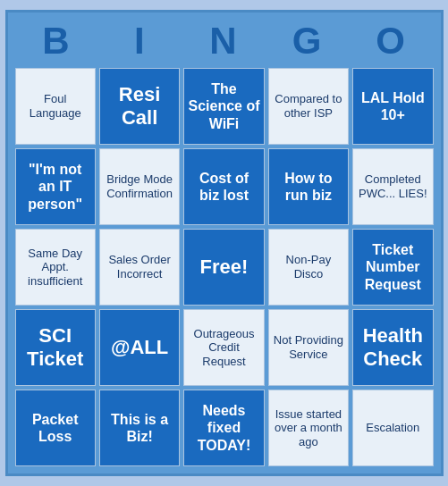  What do you see at coordinates (393, 106) in the screenshot?
I see `bingo-cell-4: LAL Hold 10+` at bounding box center [393, 106].